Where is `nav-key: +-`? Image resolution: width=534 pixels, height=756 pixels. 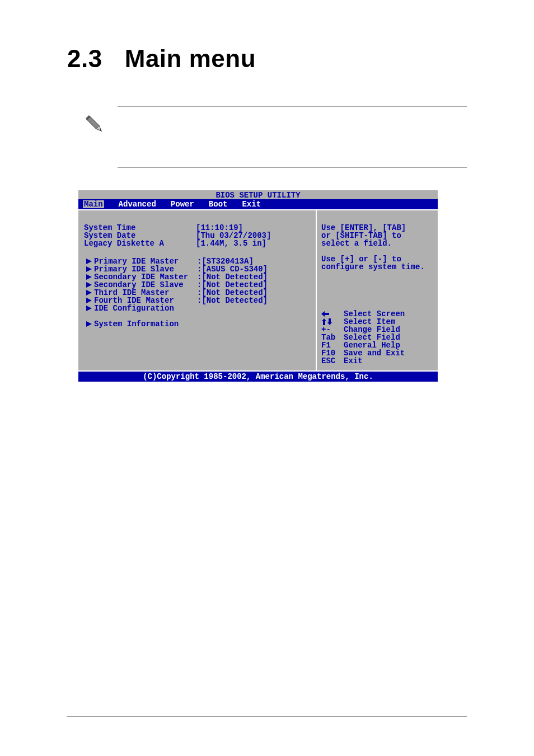
nav-key: +- is located at coordinates (330, 330).